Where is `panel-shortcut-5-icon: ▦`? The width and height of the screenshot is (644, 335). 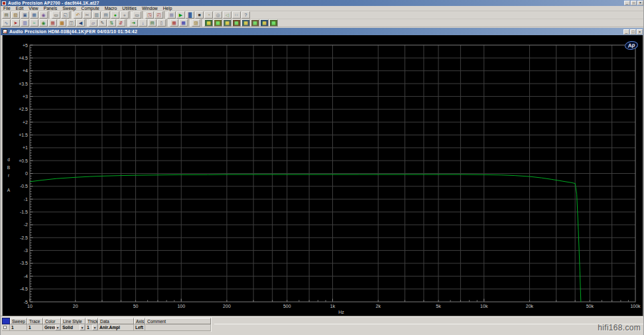
panel-shortcut-5-icon: ▦ is located at coordinates (245, 23).